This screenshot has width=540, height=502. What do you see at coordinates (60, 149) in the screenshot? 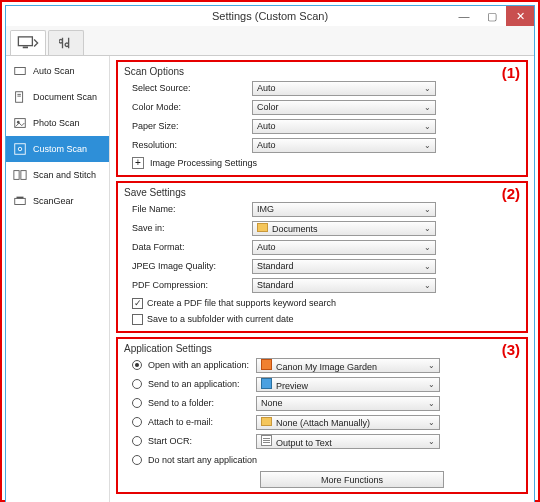
I see `sidebar-item-label: Custom Scan` at bounding box center [60, 149].